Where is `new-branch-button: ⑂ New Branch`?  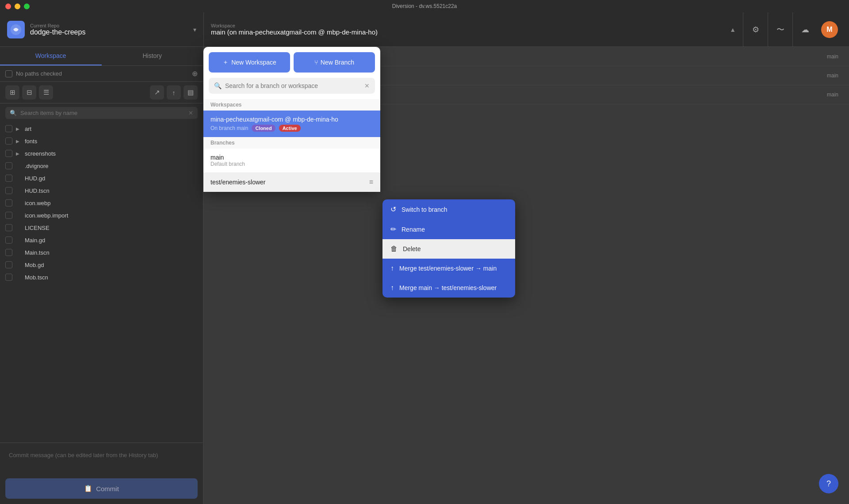 new-branch-button: ⑂ New Branch is located at coordinates (334, 62).